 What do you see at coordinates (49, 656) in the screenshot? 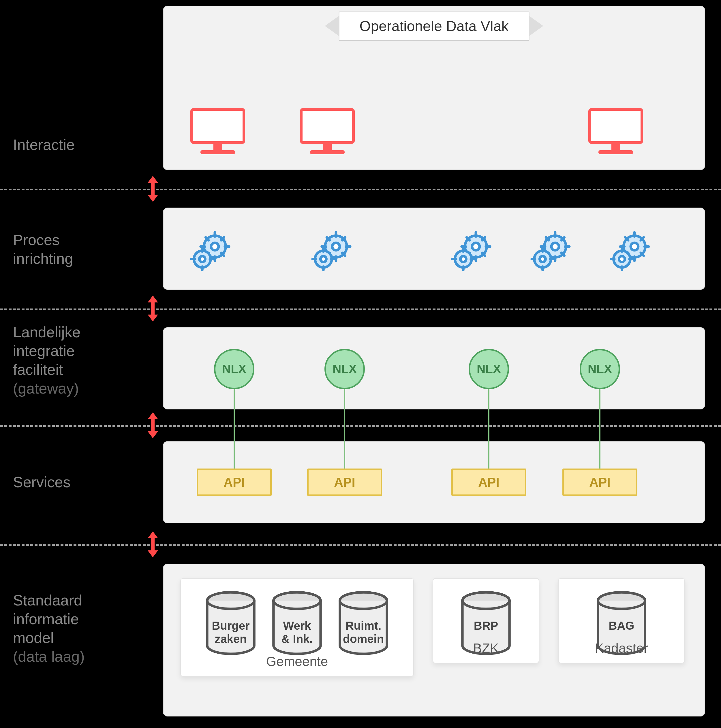
I see `label-data-sub: (data laag)` at bounding box center [49, 656].